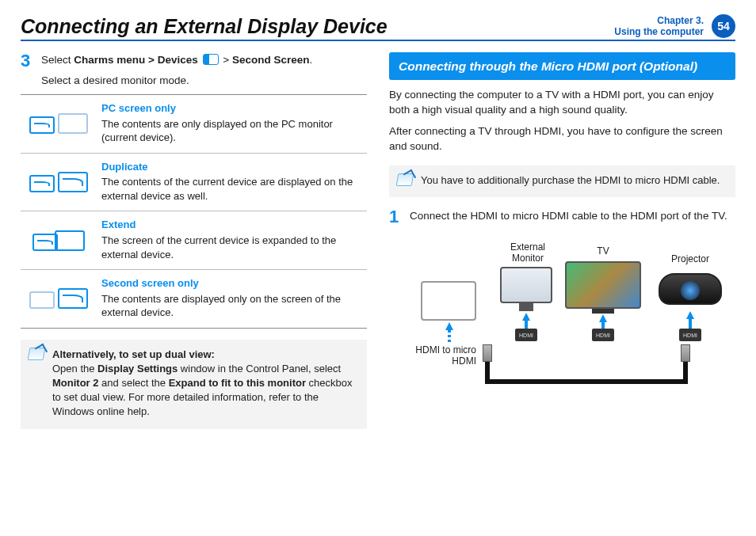 The width and height of the screenshot is (756, 536). Describe the element at coordinates (526, 285) in the screenshot. I see `monitor-icon` at that location.